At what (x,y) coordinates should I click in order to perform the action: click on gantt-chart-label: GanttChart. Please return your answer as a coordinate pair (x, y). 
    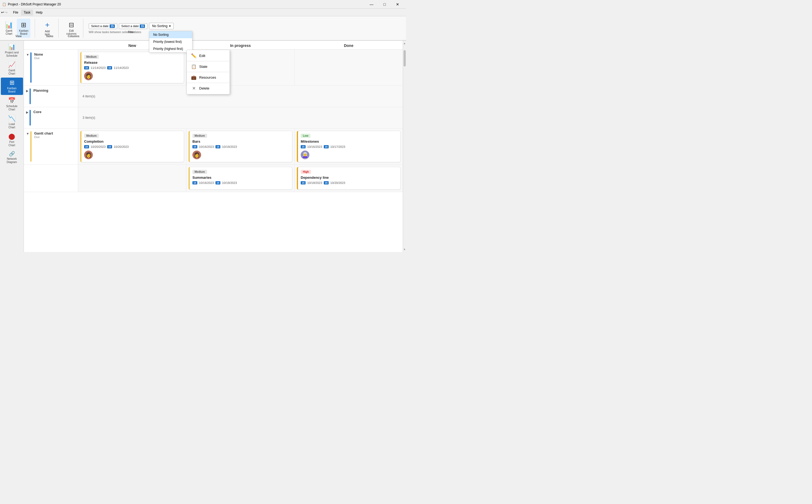
    Looking at the image, I should click on (9, 32).